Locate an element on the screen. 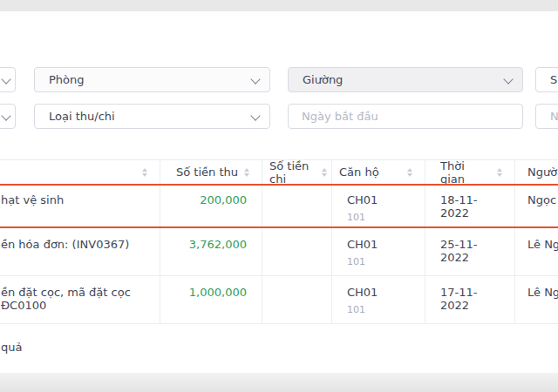  select-phong-label: Phòng is located at coordinates (59, 80).